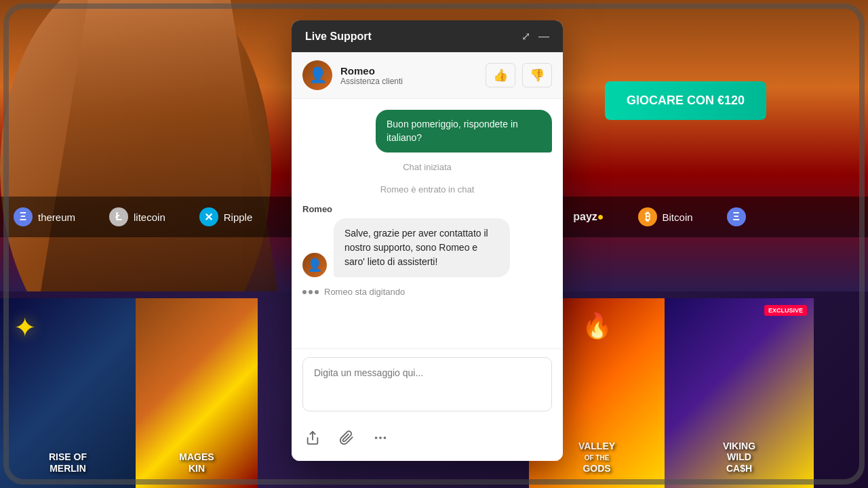  What do you see at coordinates (427, 76) in the screenshot?
I see `agent-bar: 👤 Romeo Assistenza clienti 👍 👎` at bounding box center [427, 76].